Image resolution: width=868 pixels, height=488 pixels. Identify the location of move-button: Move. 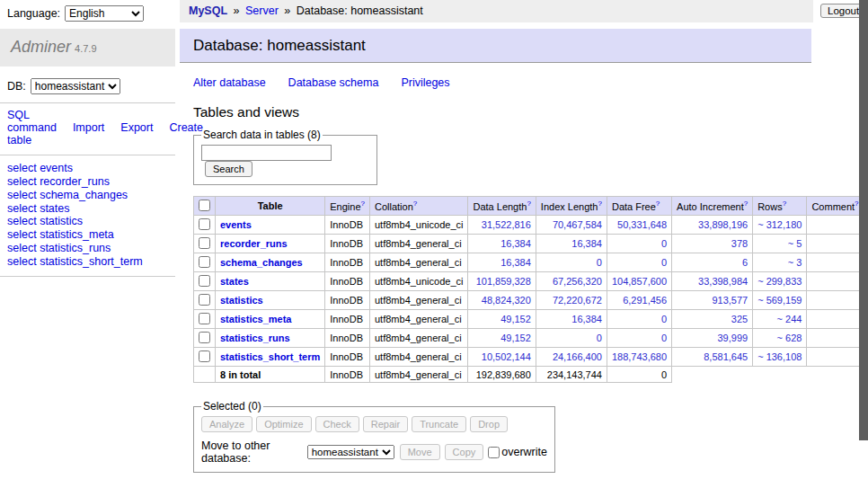
(421, 452).